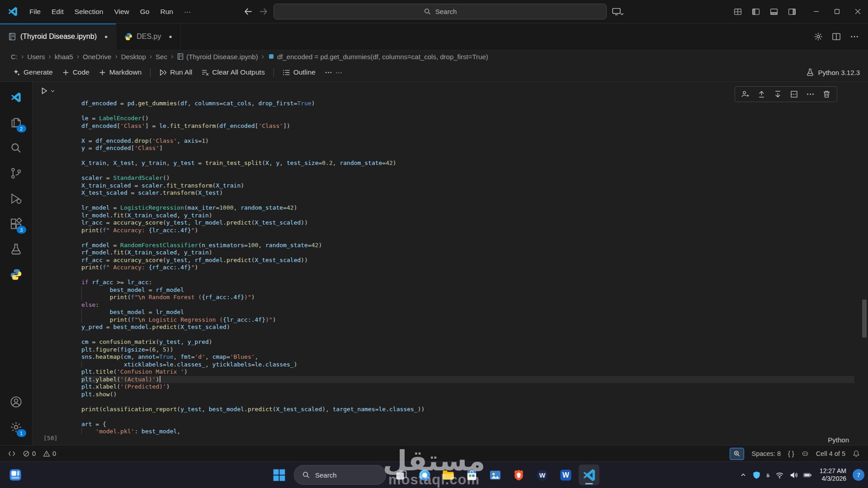 This screenshot has height=488, width=868. Describe the element at coordinates (818, 37) in the screenshot. I see `configure-notebook-icon` at that location.